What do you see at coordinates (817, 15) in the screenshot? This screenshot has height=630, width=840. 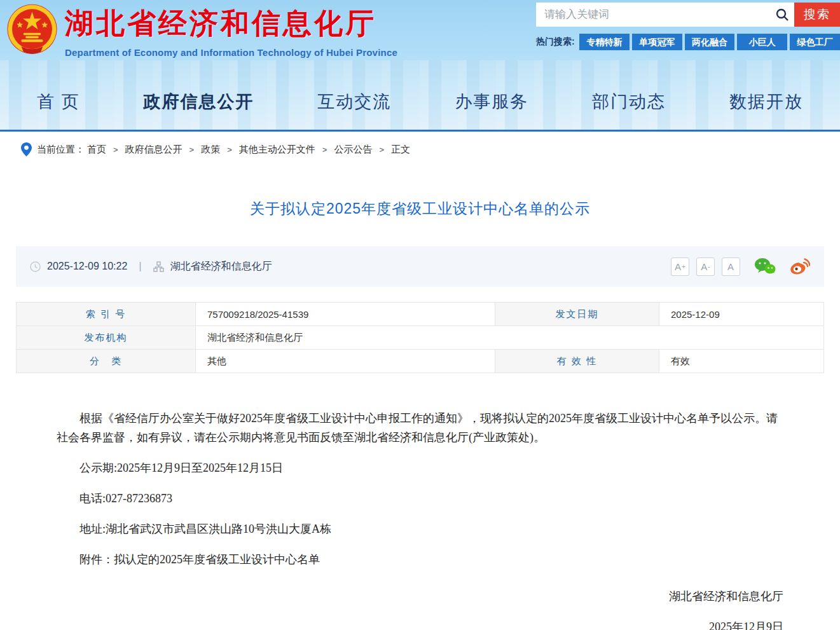 I see `search-button: 搜索` at bounding box center [817, 15].